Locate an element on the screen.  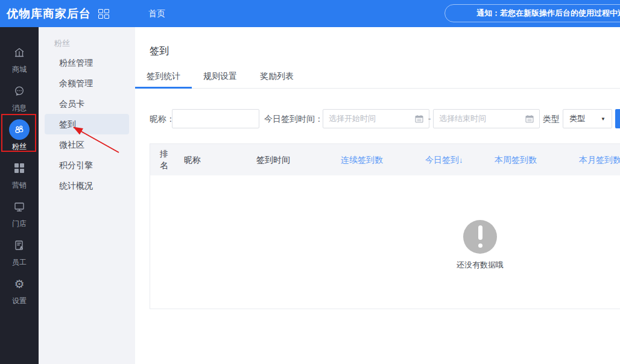
menu-item-member-card: 会员卡 is located at coordinates (87, 104).